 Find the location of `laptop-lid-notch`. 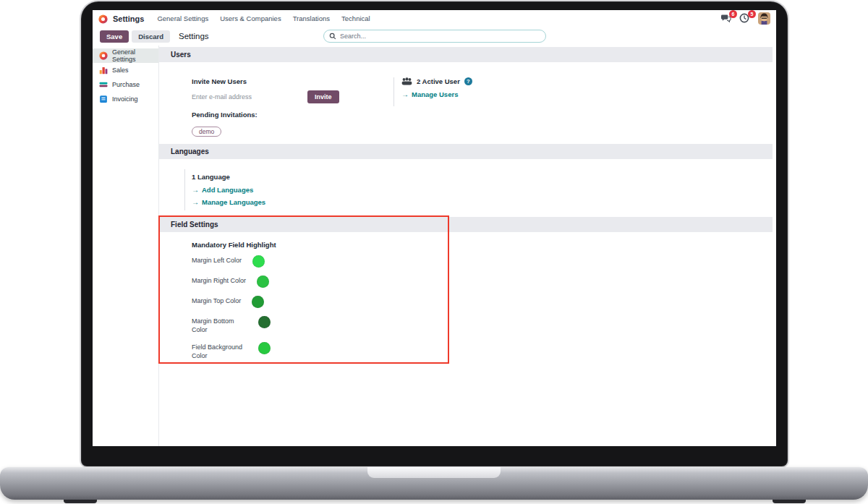

laptop-lid-notch is located at coordinates (434, 473).